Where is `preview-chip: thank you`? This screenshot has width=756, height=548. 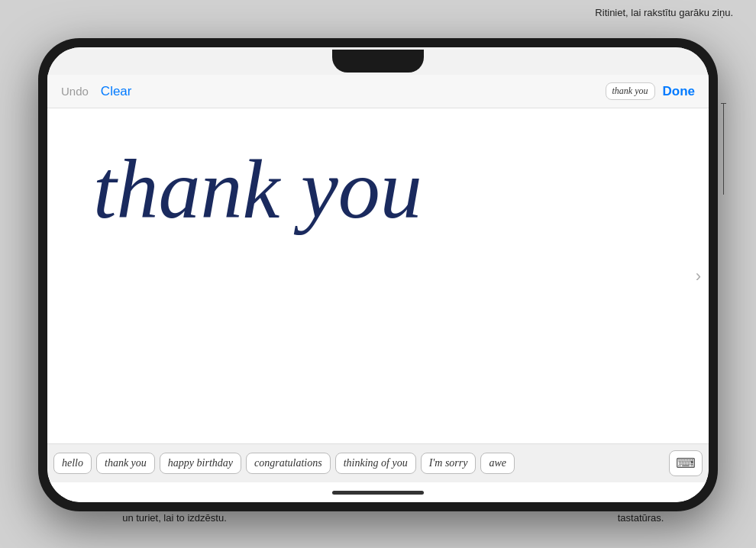 preview-chip: thank you is located at coordinates (631, 92).